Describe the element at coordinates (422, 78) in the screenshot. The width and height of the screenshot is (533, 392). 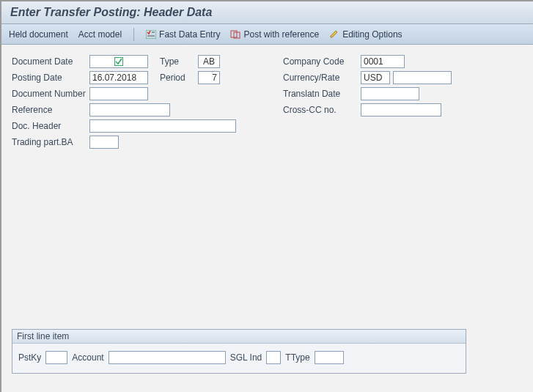
I see `rate-field` at that location.